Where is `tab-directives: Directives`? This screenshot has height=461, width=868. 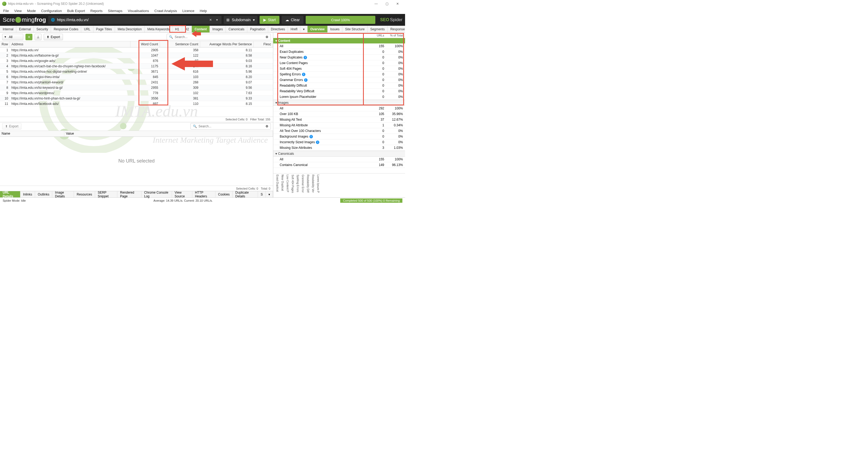
tab-directives: Directives is located at coordinates (278, 29).